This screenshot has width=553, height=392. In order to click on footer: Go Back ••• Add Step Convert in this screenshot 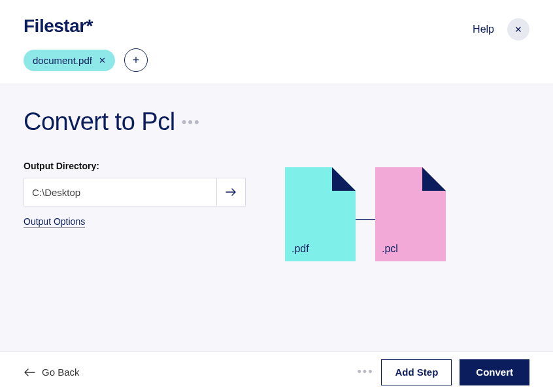, I will do `click(276, 372)`.